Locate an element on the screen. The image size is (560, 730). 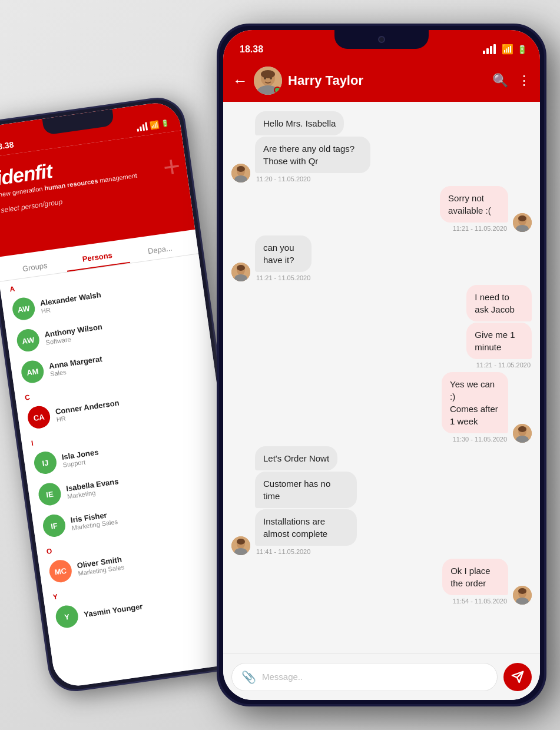
message-group: I need to ask Jacob Give me 1 minute 11:… is located at coordinates (382, 327).